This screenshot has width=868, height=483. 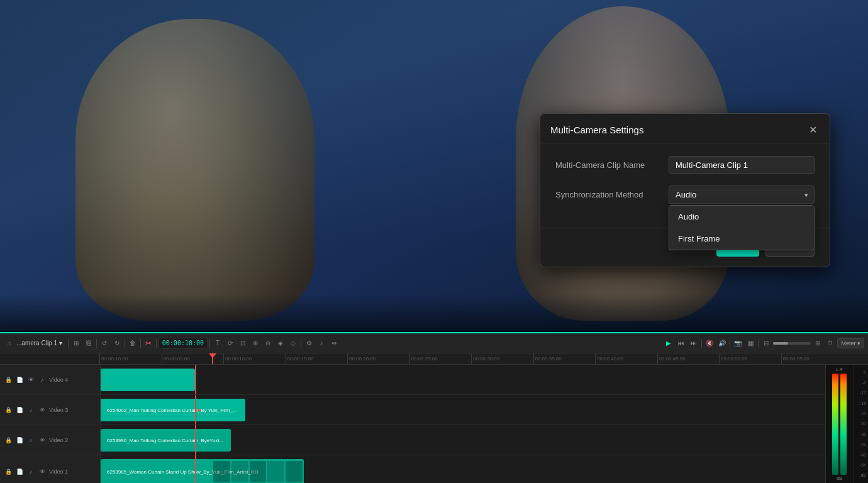 I want to click on db-scale: 0 -6 -12 -18 -24 -30 -36 -42 -48 -54 dB, so click(x=860, y=424).